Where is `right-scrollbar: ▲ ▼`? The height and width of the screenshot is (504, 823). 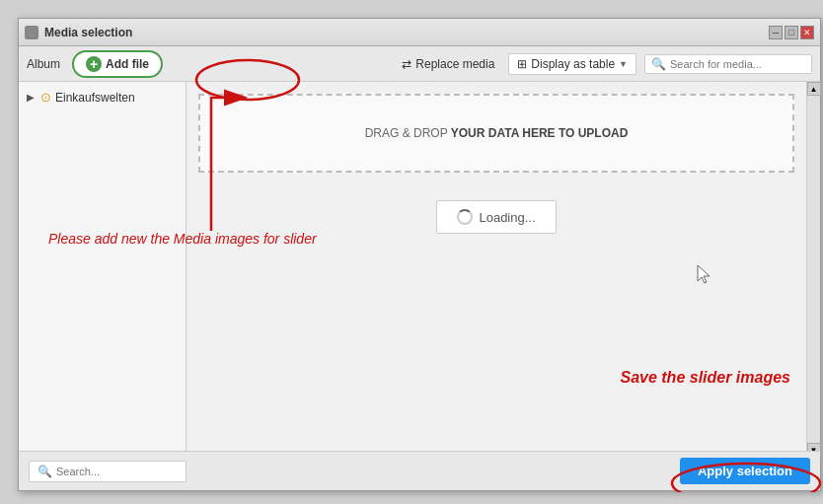 right-scrollbar: ▲ ▼ is located at coordinates (813, 269).